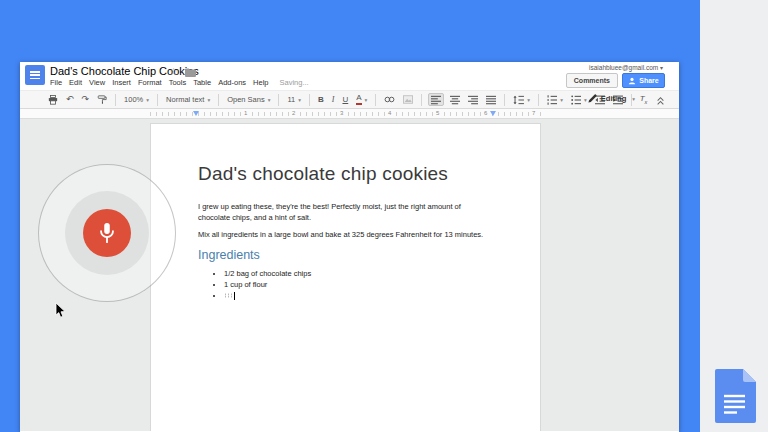 Image resolution: width=768 pixels, height=432 pixels. Describe the element at coordinates (202, 82) in the screenshot. I see `menu-table: Table` at that location.